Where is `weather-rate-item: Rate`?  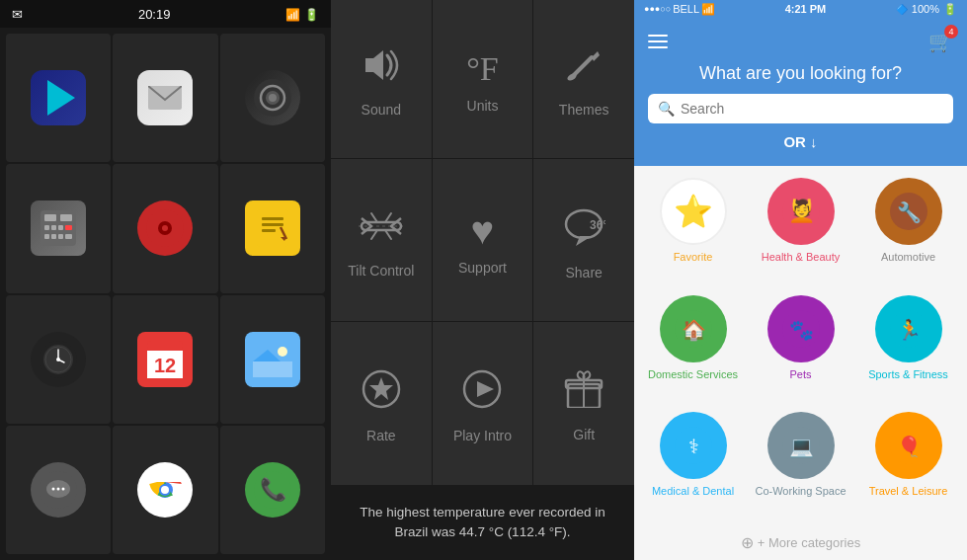 weather-rate-item: Rate is located at coordinates (381, 403).